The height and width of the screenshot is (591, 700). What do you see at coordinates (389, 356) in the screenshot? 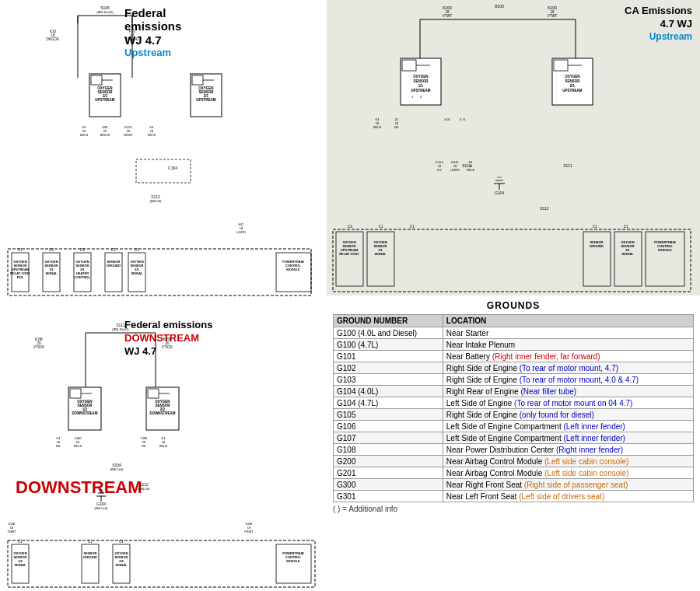
I see `ground-number-cell: G101` at bounding box center [389, 356].